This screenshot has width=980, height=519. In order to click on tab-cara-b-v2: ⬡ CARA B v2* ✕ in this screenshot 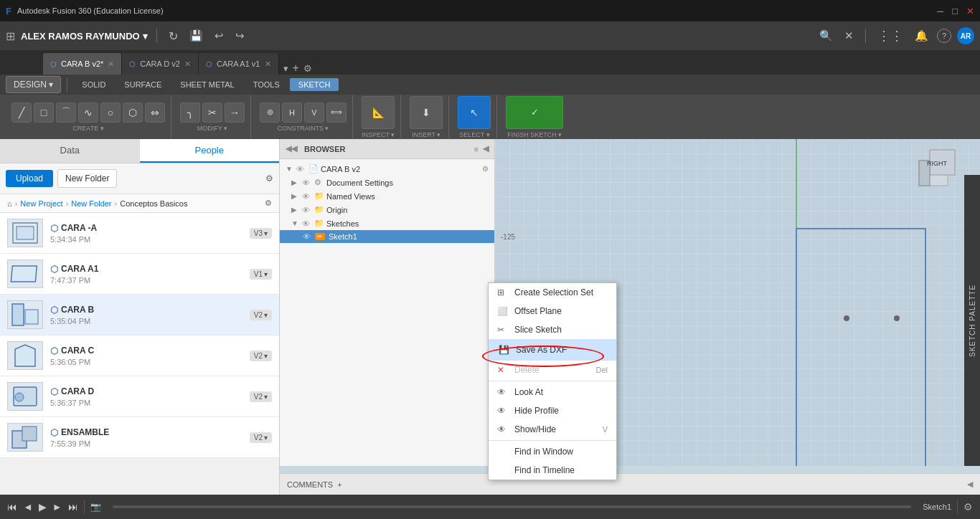, I will do `click(83, 64)`.